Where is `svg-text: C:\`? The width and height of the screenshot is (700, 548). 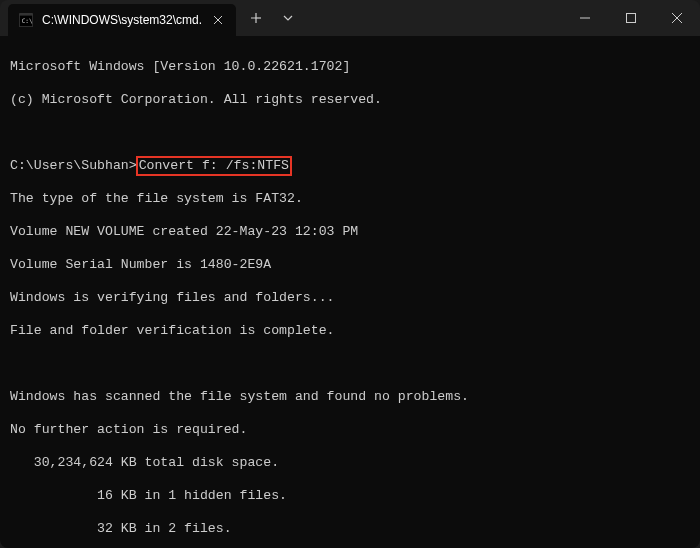
svg-text: C:\ is located at coordinates (28, 20).